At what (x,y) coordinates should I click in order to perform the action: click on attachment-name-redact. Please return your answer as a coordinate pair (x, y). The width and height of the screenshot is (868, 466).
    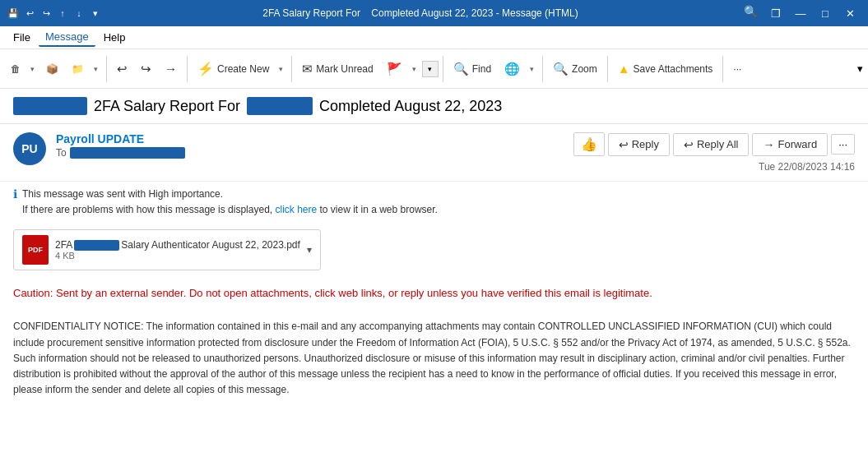
    Looking at the image, I should click on (97, 245).